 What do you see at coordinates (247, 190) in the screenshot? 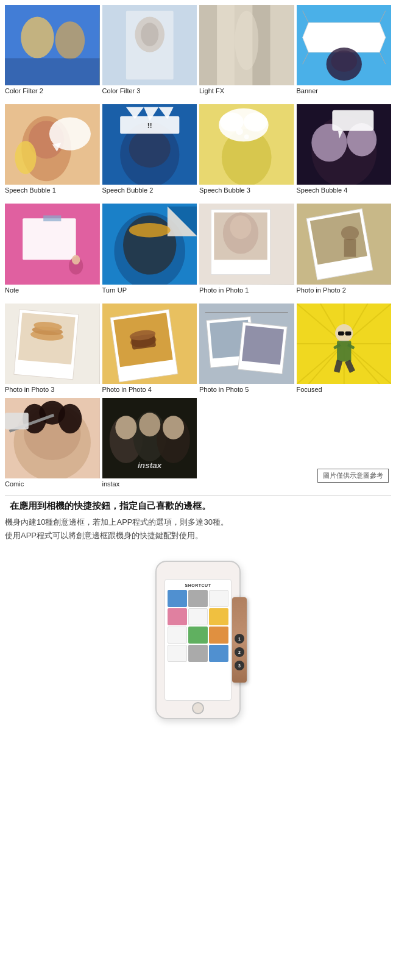
I see `label-sb3: Speech Bubble 3` at bounding box center [247, 190].